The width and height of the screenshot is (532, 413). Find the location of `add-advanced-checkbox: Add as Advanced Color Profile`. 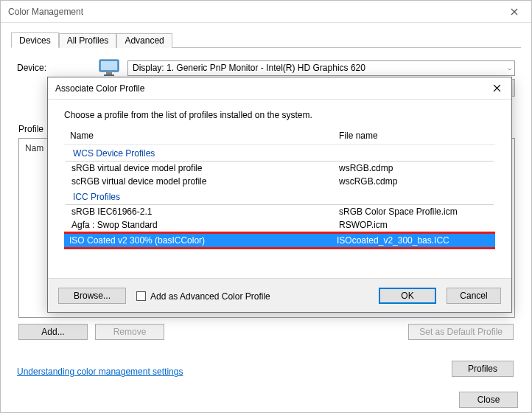

add-advanced-checkbox: Add as Advanced Color Profile is located at coordinates (203, 296).